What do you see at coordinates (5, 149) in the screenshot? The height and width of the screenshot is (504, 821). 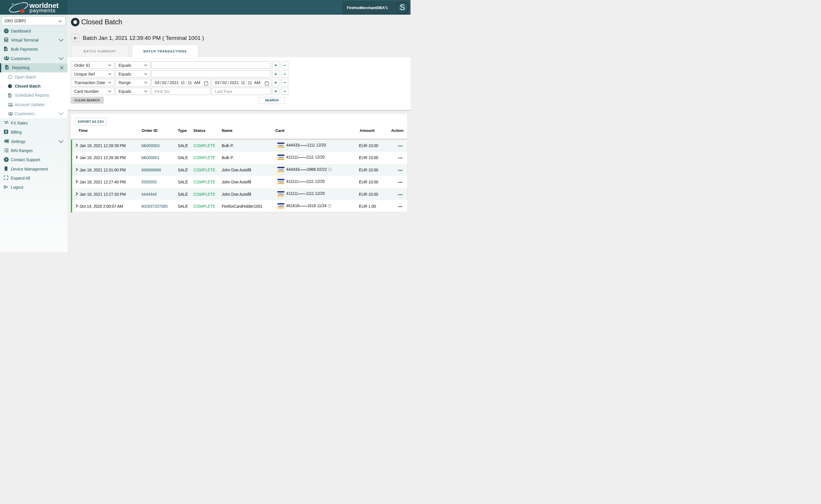 I see `svg-text: 1` at bounding box center [5, 149].